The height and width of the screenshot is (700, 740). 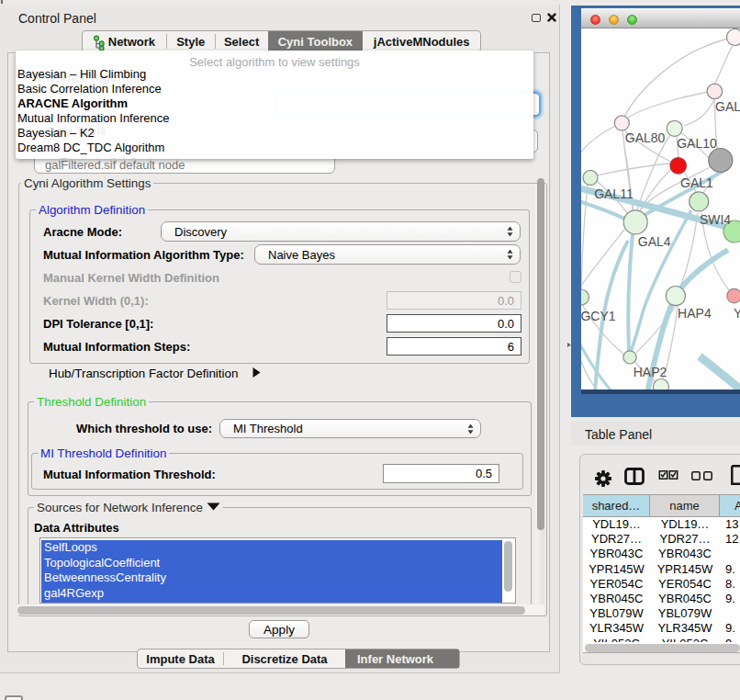 I want to click on svg-text: GAL7, so click(x=727, y=107).